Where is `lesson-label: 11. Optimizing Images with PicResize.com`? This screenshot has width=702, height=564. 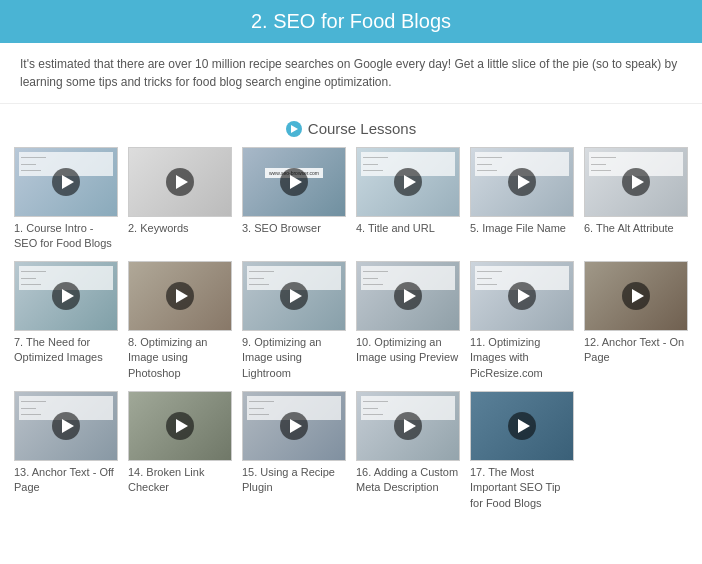
lesson-label: 11. Optimizing Images with PicResize.com is located at coordinates (522, 358).